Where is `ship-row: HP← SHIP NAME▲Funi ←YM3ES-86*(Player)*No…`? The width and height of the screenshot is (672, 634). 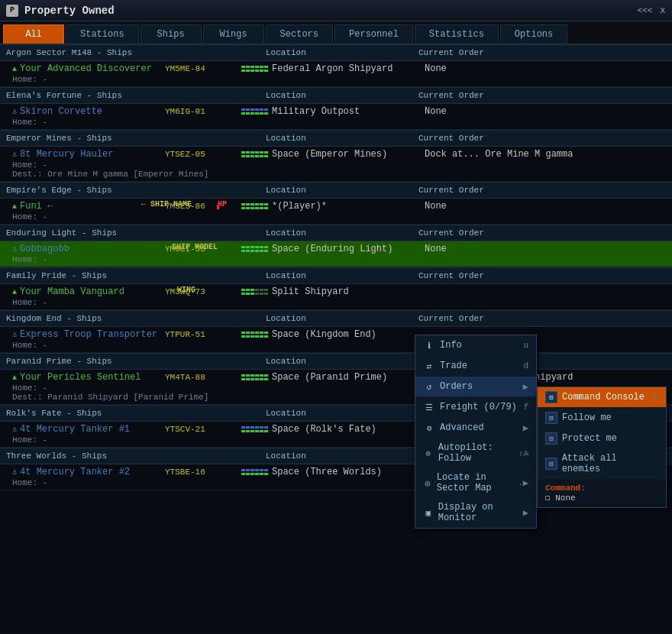 ship-row: HP← SHIP NAME▲Funi ←YM3ES-86*(Player)*No… is located at coordinates (336, 212).